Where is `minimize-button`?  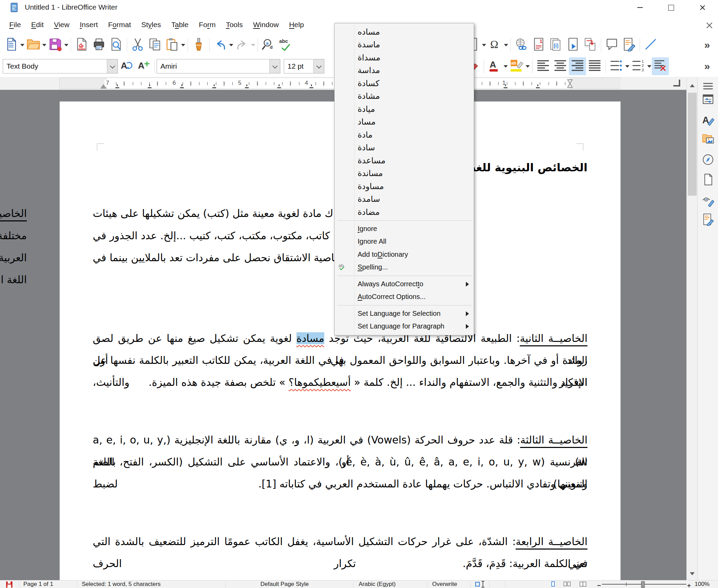 minimize-button is located at coordinates (640, 8).